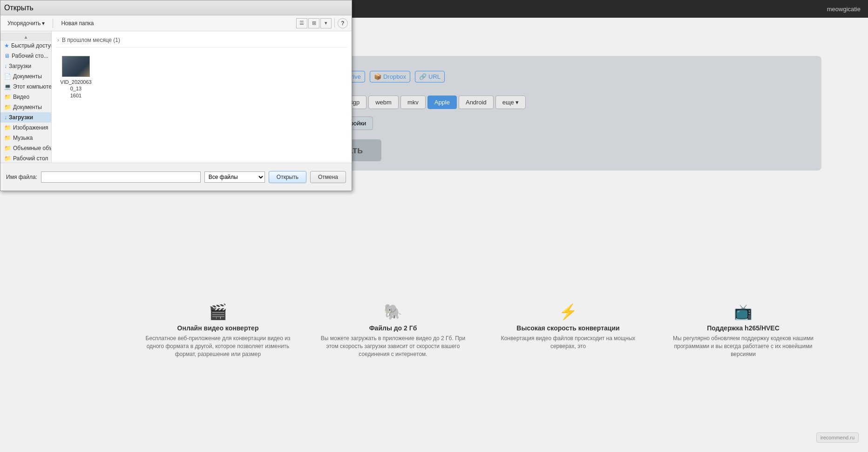 The width and height of the screenshot is (868, 452). What do you see at coordinates (6, 66) in the screenshot?
I see `downloads-icon1: ↓` at bounding box center [6, 66].